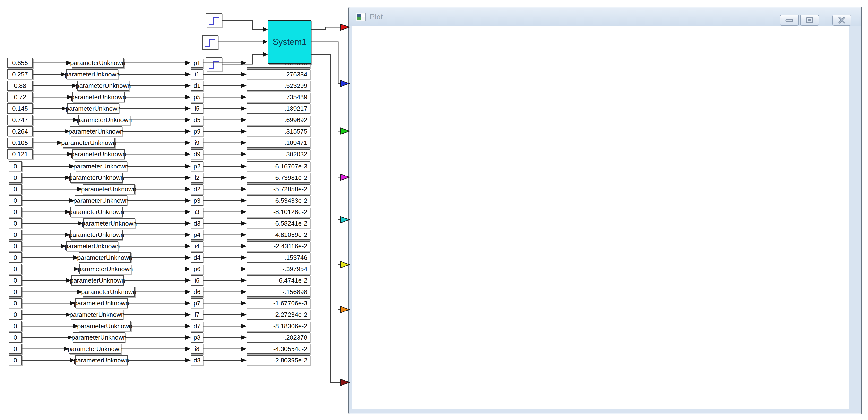 Image resolution: width=868 pixels, height=420 pixels. What do you see at coordinates (20, 108) in the screenshot?
I see `input-value-block: 0.145` at bounding box center [20, 108].